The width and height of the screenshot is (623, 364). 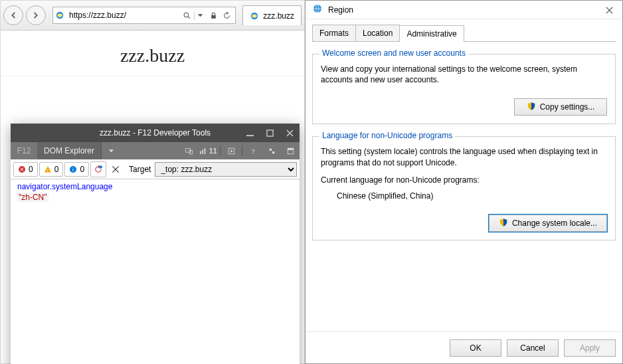 I want to click on current-language-value: Chinese (Simplified, China), so click(x=472, y=196).